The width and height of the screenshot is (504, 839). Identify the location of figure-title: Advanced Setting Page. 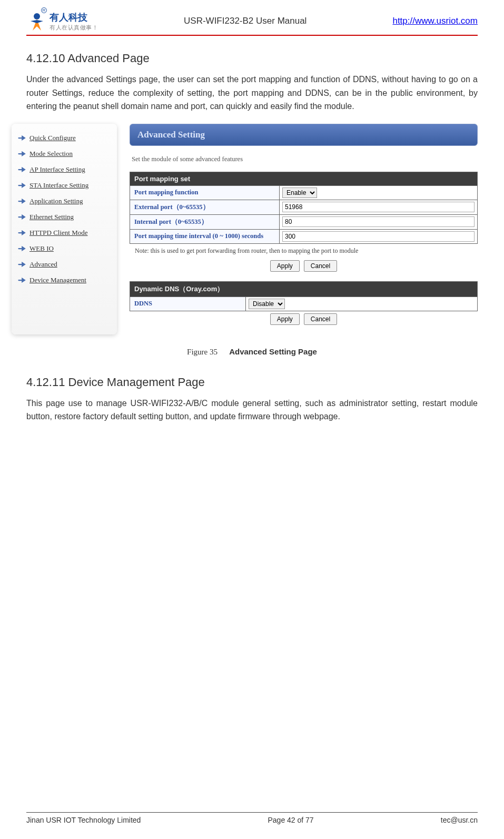
(273, 352).